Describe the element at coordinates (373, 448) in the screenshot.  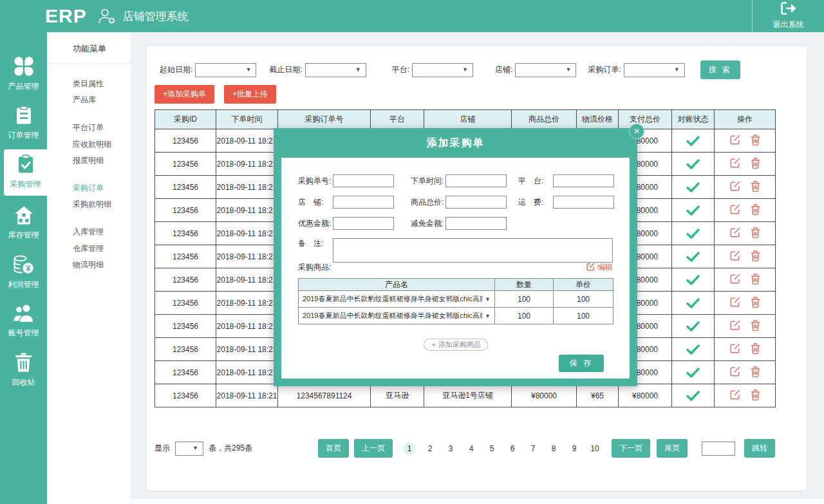
I see `prev-page-button: 上一页` at that location.